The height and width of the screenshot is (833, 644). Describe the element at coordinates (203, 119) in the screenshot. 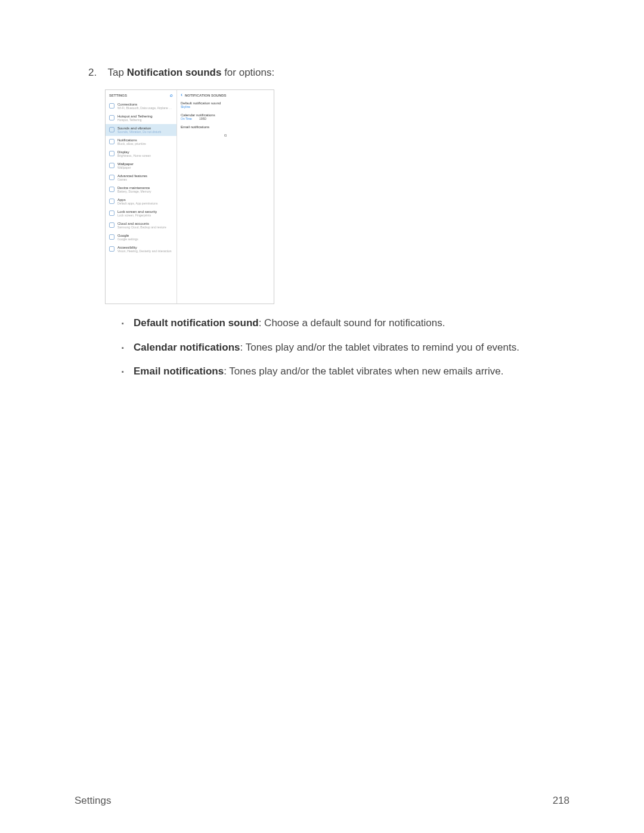

I see `row-note: 19BD` at that location.